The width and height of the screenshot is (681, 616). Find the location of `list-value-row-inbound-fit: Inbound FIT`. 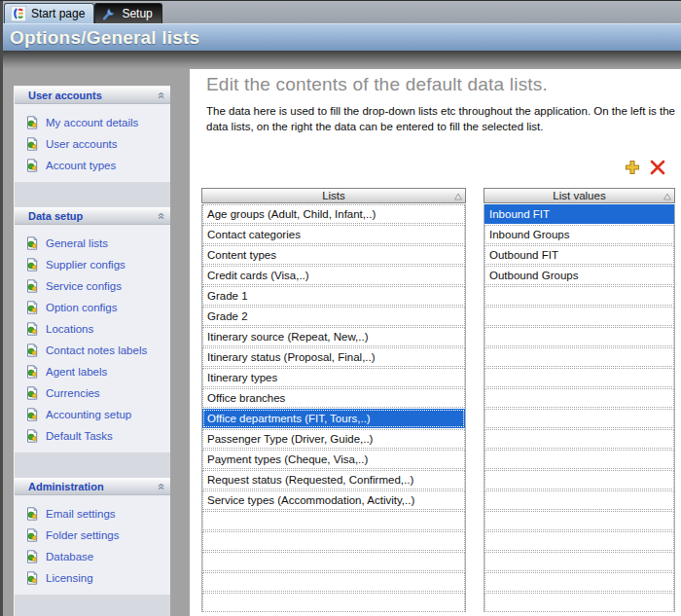

list-value-row-inbound-fit: Inbound FIT is located at coordinates (580, 214).